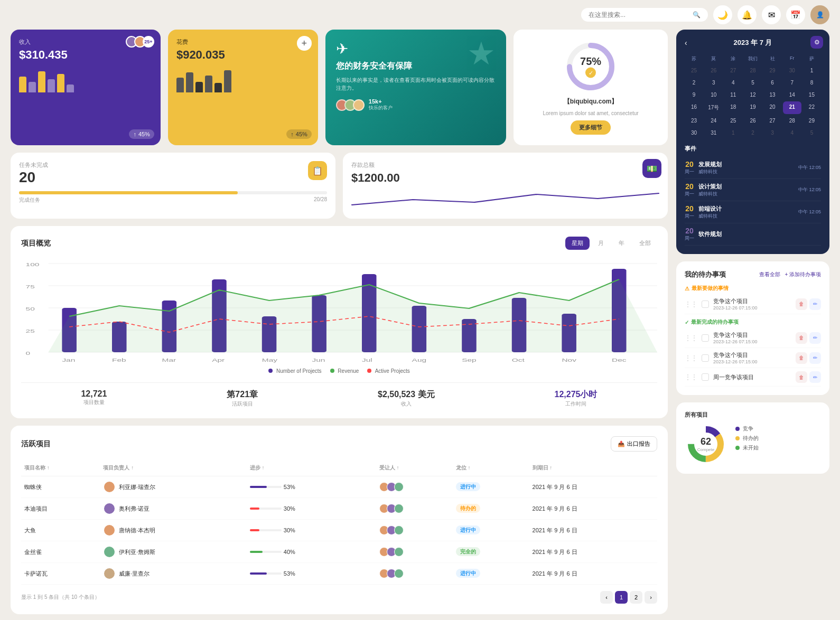  I want to click on cal-day-2: 2, so click(694, 82).